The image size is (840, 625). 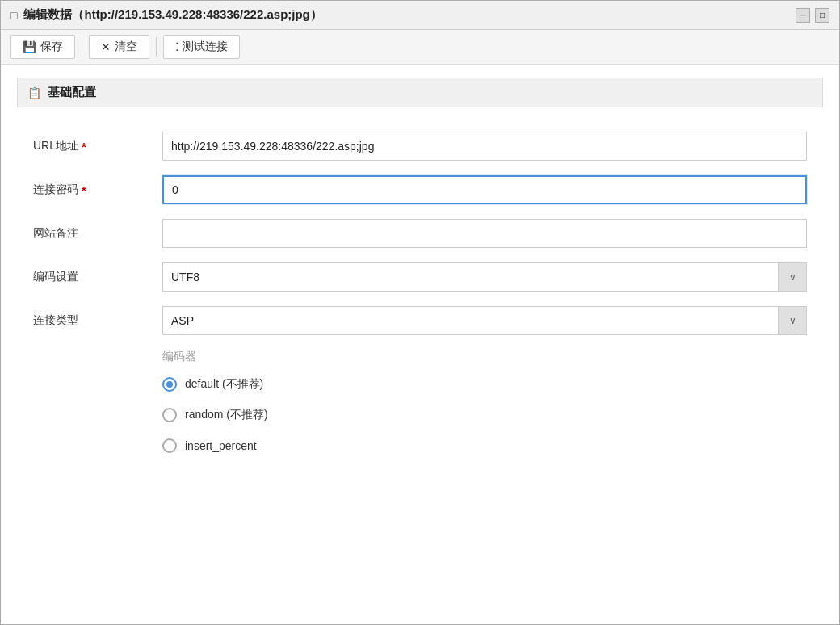 What do you see at coordinates (226, 415) in the screenshot?
I see `encoder-random-label: random (不推荐)` at bounding box center [226, 415].